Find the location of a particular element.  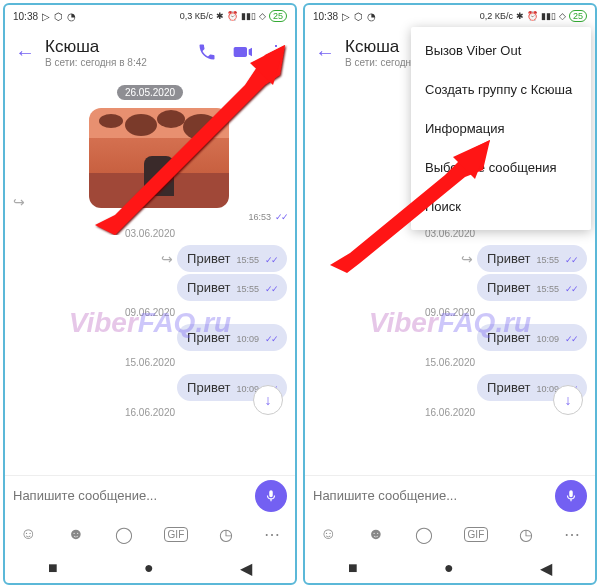

net-speed: 0,3 КБ/с is located at coordinates (196, 16).